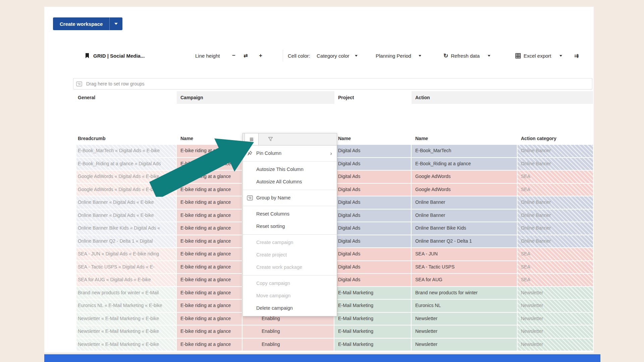 Image resolution: width=644 pixels, height=362 pixels. Describe the element at coordinates (127, 164) in the screenshot. I see `cell-breadcrumb: E-Book_Riding at a glance « Digital Ads` at that location.